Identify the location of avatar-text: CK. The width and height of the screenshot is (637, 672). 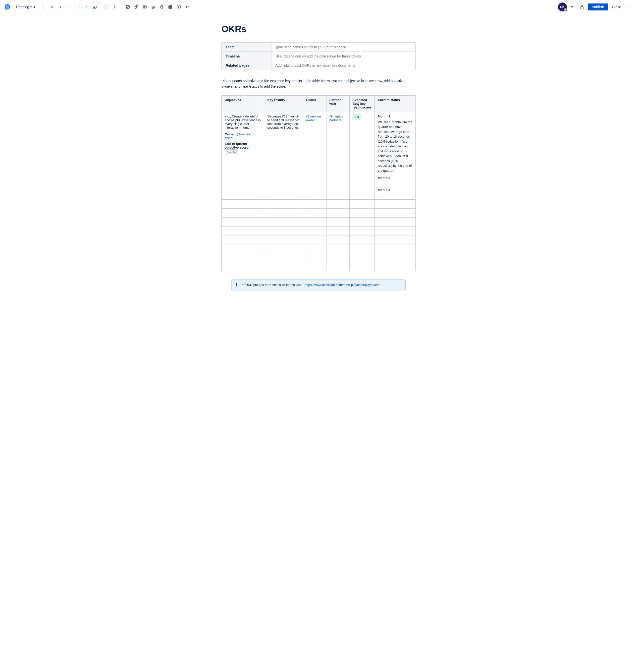
(562, 7).